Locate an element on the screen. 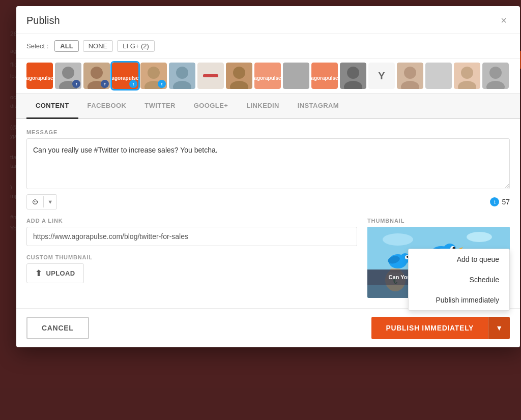 The height and width of the screenshot is (420, 521). message-textarea: Can you really use #Twitter to increase … is located at coordinates (268, 164).